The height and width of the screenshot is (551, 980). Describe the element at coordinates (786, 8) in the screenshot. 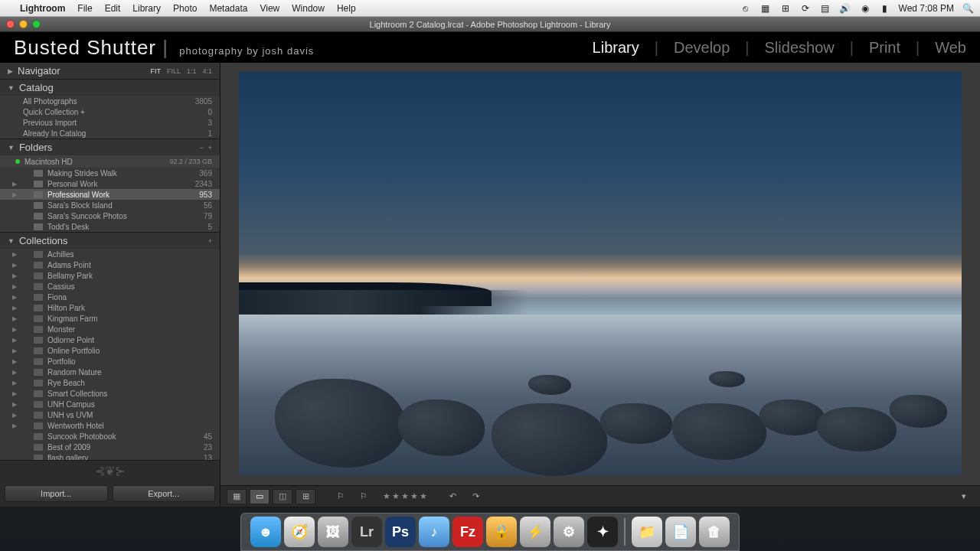

I see `status-icon: ⊞` at that location.